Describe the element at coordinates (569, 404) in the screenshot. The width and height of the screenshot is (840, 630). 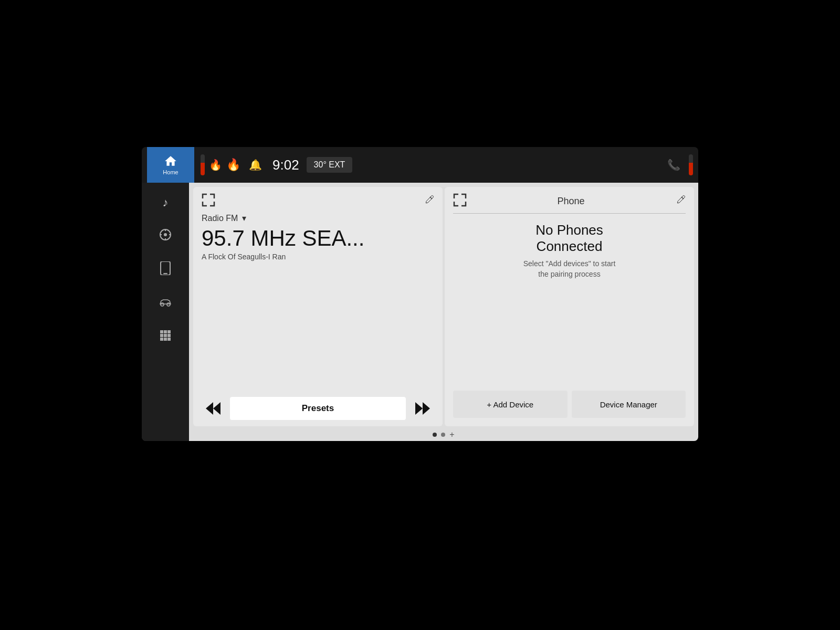
I see `phone-buttons: + Add Device Device Manager` at that location.